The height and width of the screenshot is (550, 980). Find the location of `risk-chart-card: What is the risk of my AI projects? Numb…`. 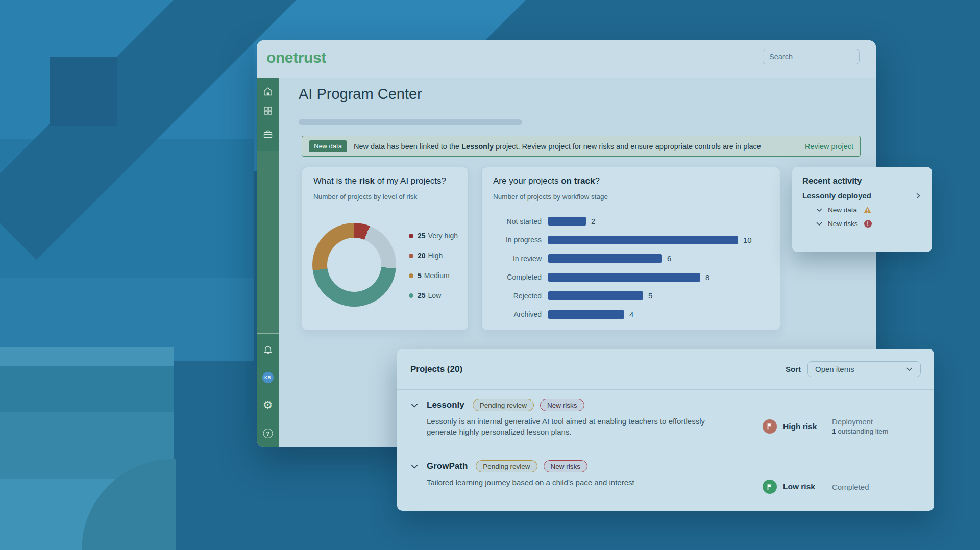

risk-chart-card: What is the risk of my AI projects? Numb… is located at coordinates (385, 249).